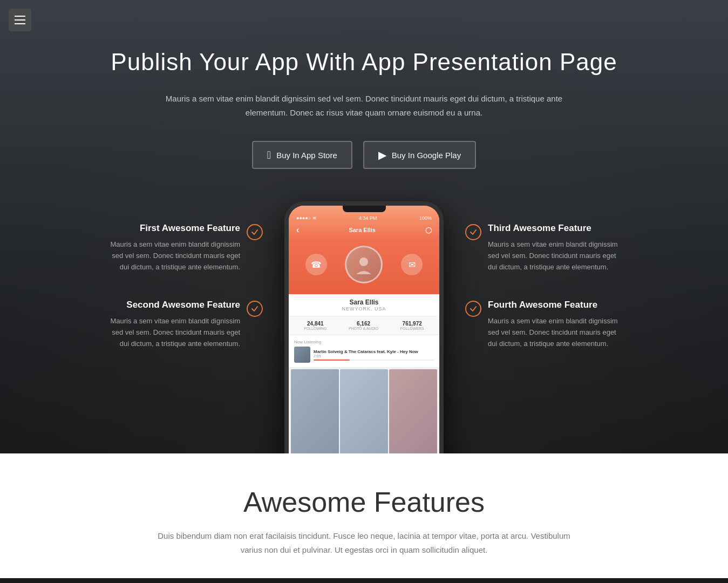 The width and height of the screenshot is (728, 583). What do you see at coordinates (426, 155) in the screenshot?
I see `google-play-label: Buy In Google Play` at bounding box center [426, 155].